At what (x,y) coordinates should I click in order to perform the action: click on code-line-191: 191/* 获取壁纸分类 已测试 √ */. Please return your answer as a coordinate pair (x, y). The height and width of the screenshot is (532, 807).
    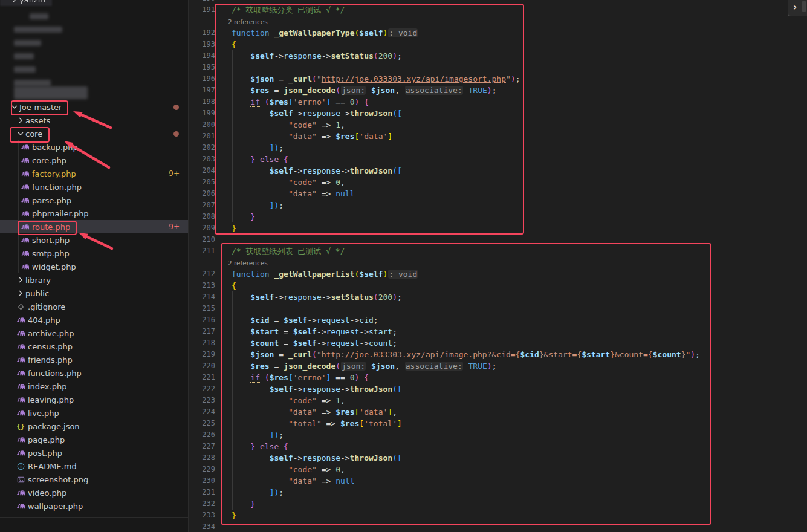
    Looking at the image, I should click on (498, 10).